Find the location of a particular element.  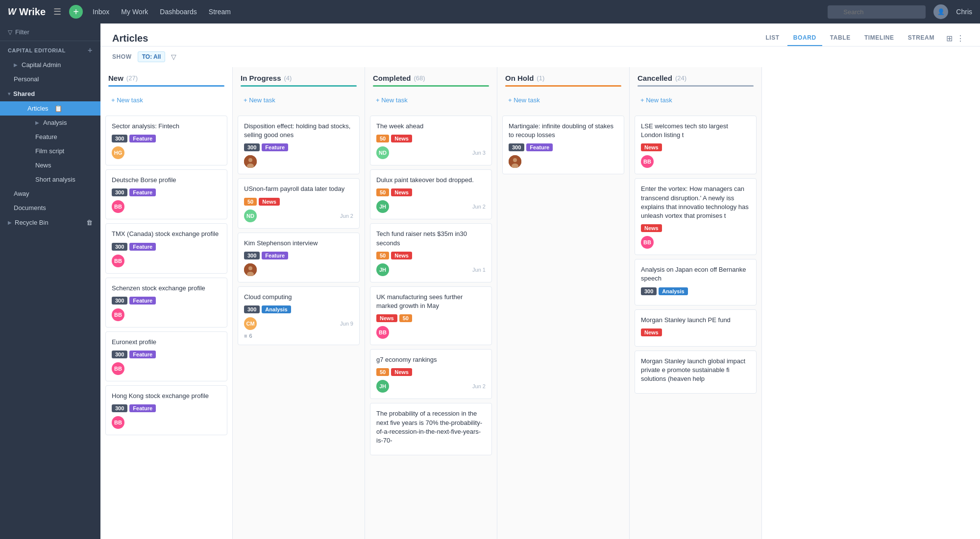

sidebar-add-button: + is located at coordinates (90, 50).